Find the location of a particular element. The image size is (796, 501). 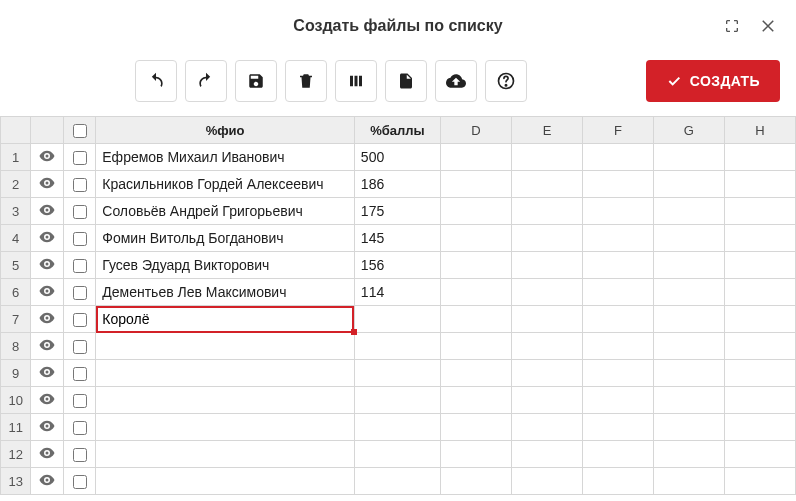

row-number: 9 is located at coordinates (16, 374).